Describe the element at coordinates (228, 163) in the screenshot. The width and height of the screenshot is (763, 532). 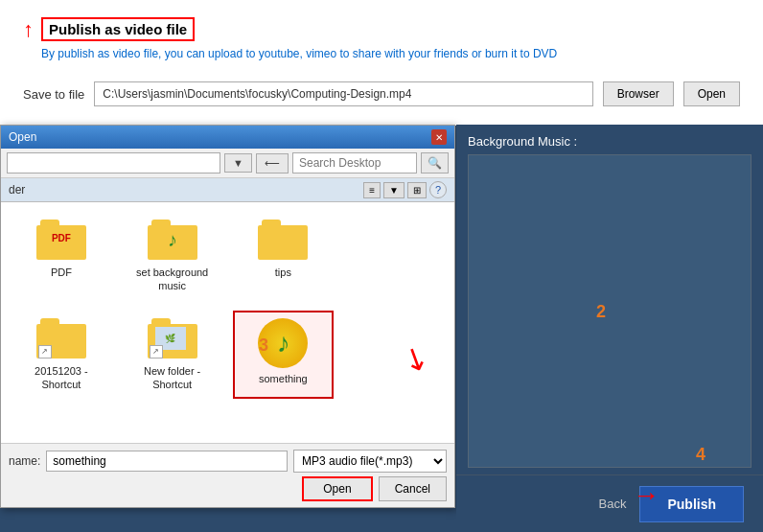
I see `file-dialog-toolbar: ▼ ⟵ 🔍` at that location.